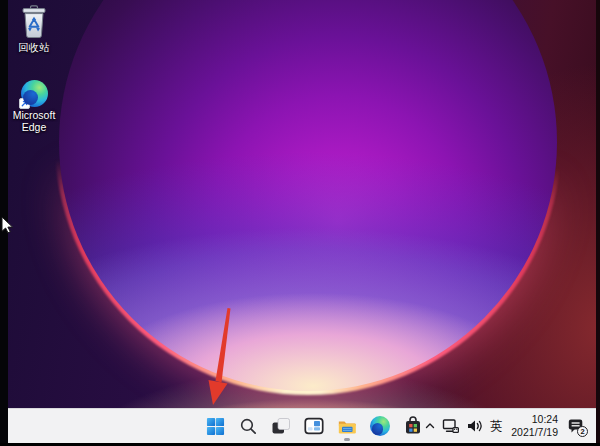 This screenshot has height=446, width=600. Describe the element at coordinates (451, 426) in the screenshot. I see `network-tray-button` at that location.